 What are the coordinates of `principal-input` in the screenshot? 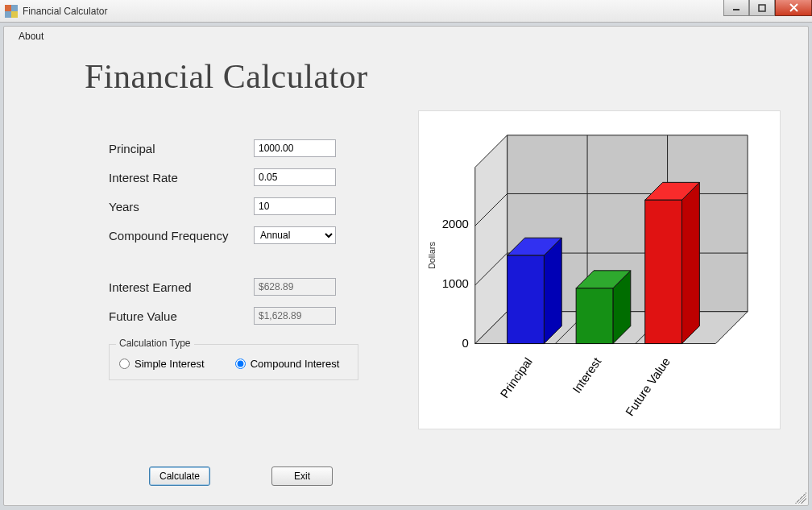 It's located at (295, 148).